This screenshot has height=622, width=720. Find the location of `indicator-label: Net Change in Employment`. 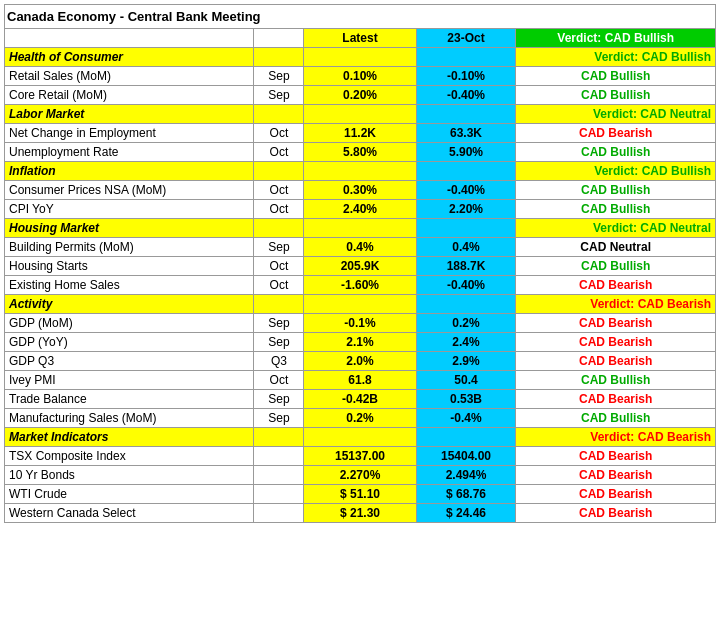

indicator-label: Net Change in Employment is located at coordinates (130, 134).